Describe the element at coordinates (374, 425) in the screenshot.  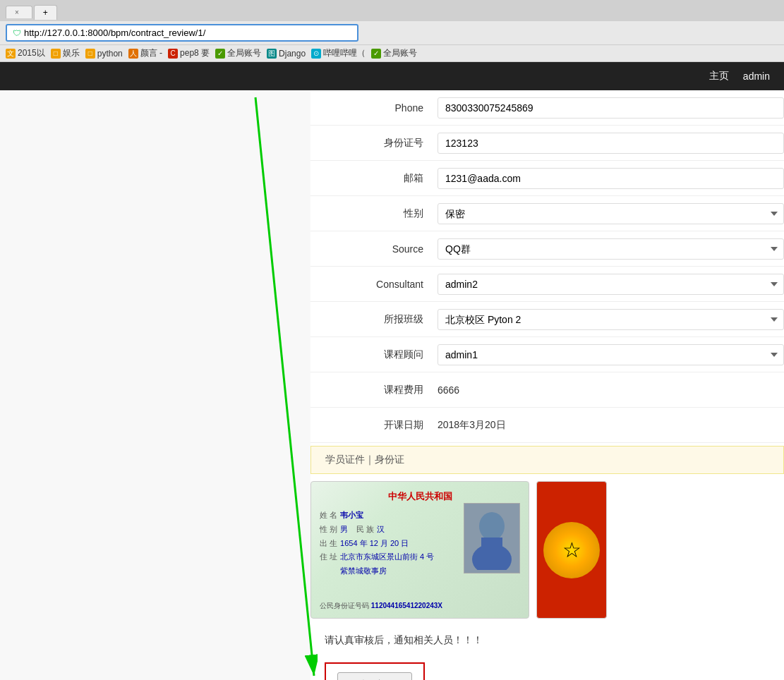
I see `label-start-date: 开课日期` at that location.